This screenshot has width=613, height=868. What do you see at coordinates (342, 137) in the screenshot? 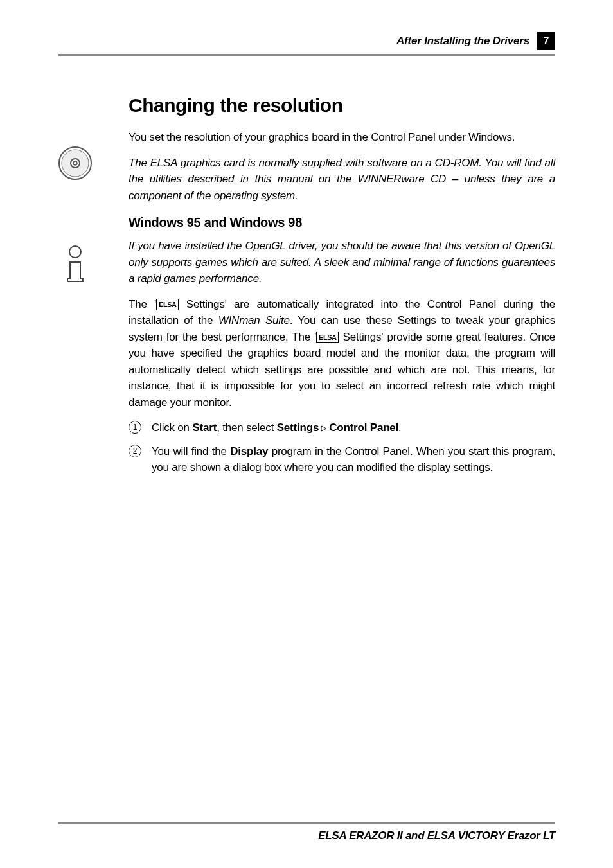
I see `intro-paragraph: You set the resolution of your graphics …` at bounding box center [342, 137].